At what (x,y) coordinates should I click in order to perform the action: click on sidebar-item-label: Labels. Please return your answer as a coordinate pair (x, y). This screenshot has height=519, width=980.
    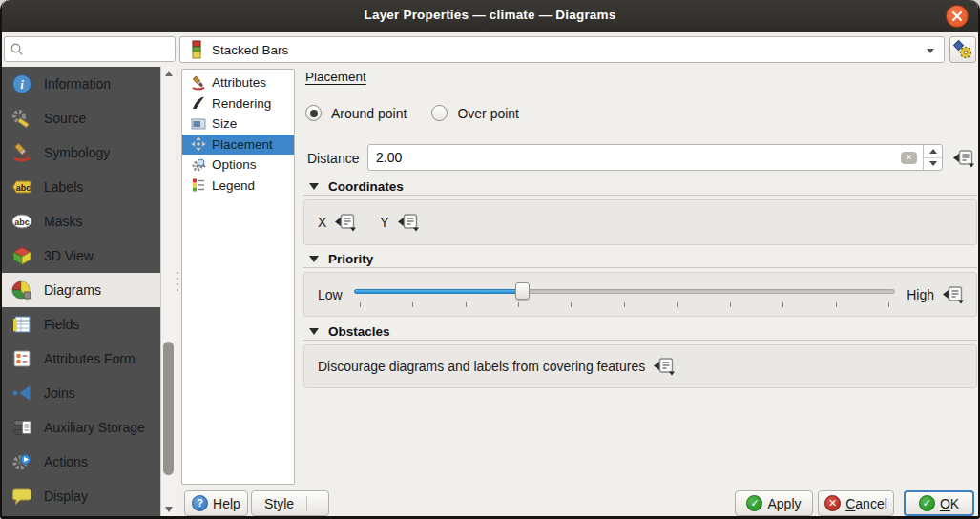
    Looking at the image, I should click on (63, 187).